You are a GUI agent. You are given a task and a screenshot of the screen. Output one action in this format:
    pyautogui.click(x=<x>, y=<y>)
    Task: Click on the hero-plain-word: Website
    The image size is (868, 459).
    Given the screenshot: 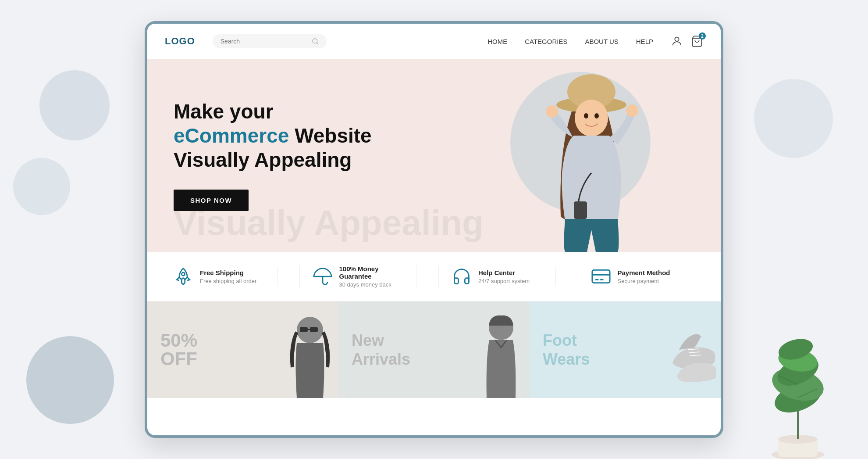 What is the action you would take?
    pyautogui.click(x=333, y=136)
    